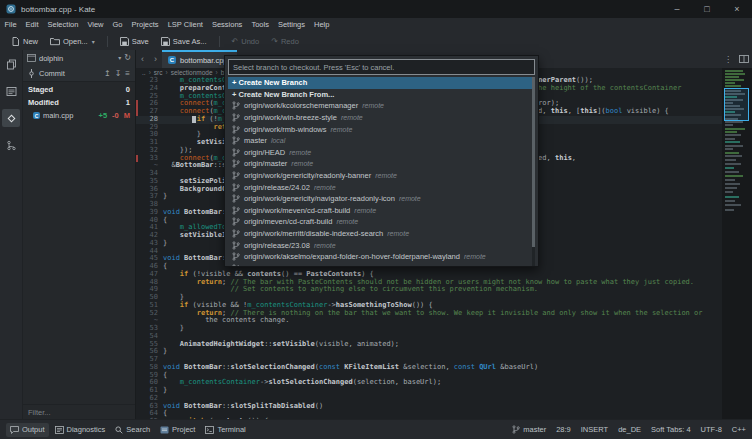  Describe the element at coordinates (444, 391) in the screenshot. I see `code-line-61: 61}` at that location.